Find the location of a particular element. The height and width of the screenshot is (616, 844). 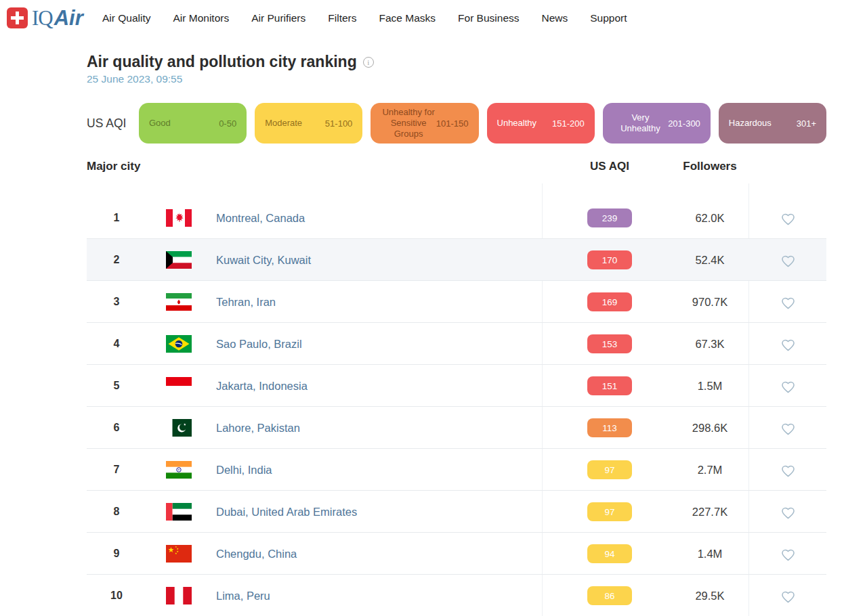

rank-number: 8 is located at coordinates (117, 512).